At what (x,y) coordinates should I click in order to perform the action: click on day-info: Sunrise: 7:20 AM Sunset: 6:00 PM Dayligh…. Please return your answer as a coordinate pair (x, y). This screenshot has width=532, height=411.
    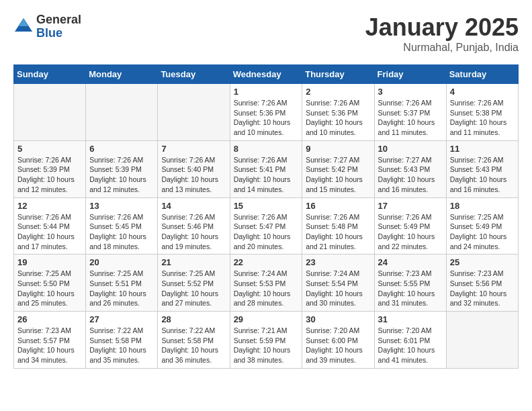
    Looking at the image, I should click on (338, 345).